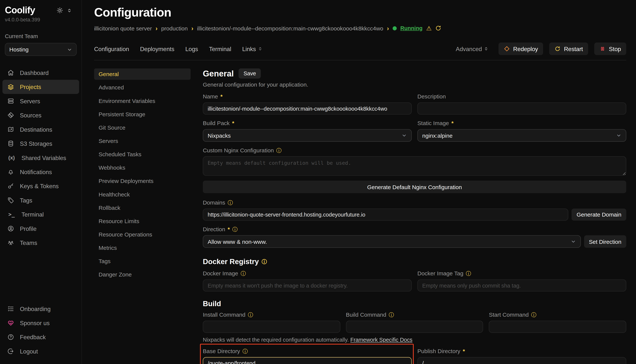 This screenshot has height=364, width=636. Describe the element at coordinates (307, 286) in the screenshot. I see `docker-image-input` at that location.